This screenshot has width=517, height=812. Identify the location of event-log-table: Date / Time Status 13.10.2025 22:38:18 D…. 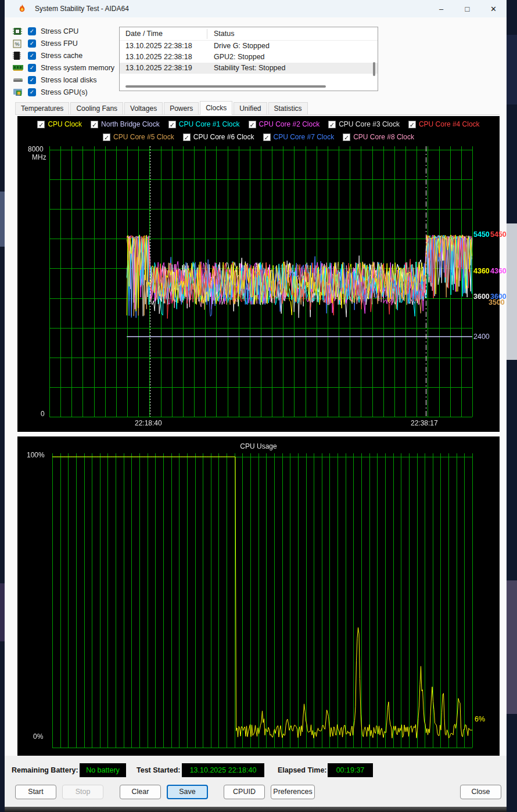
(249, 59).